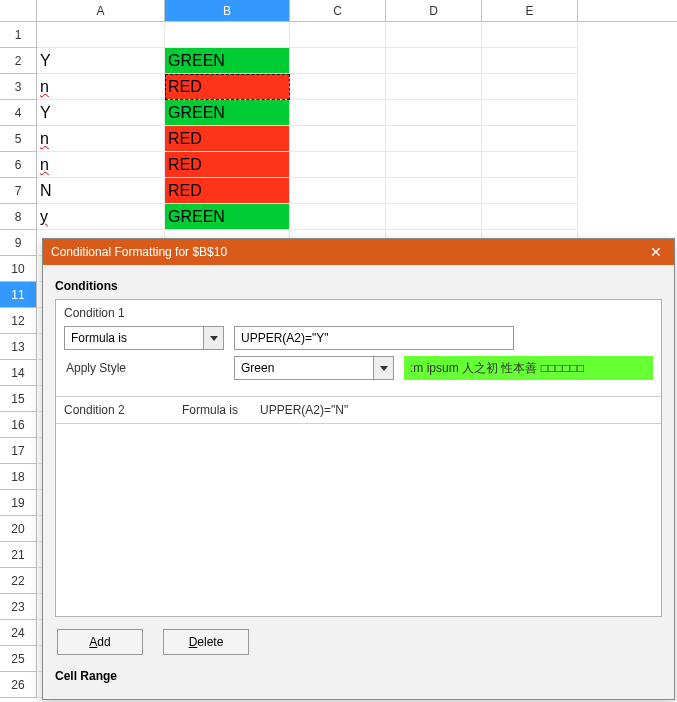 Image resolution: width=677 pixels, height=702 pixels. I want to click on row-header-8: 8, so click(18, 217).